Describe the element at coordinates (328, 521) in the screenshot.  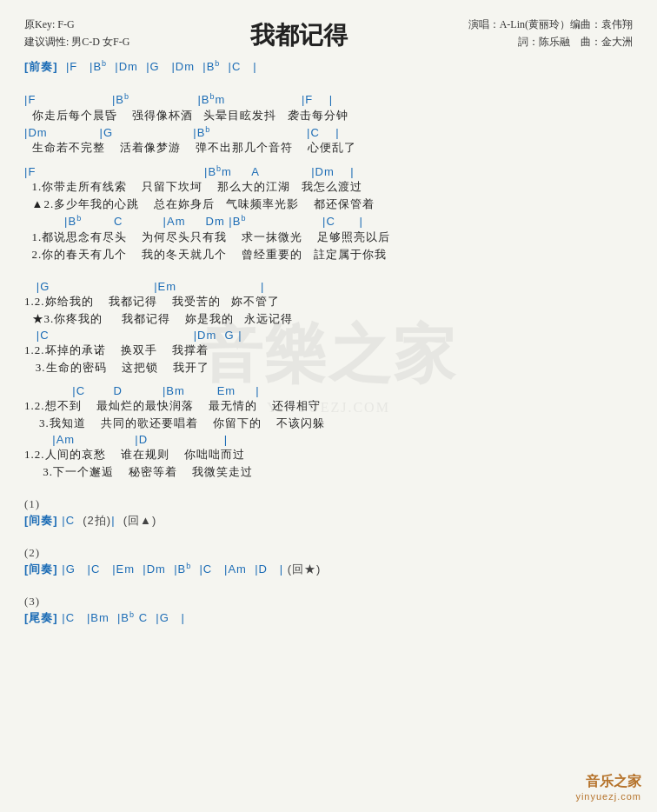
I see `interlude-1-chord: [间奏] |C (2拍)| (回▲)` at that location.